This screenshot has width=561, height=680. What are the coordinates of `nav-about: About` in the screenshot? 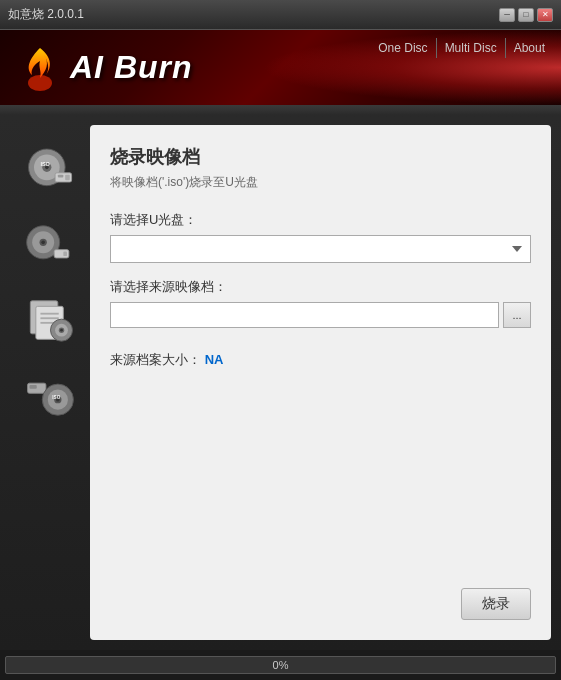 It's located at (529, 48).